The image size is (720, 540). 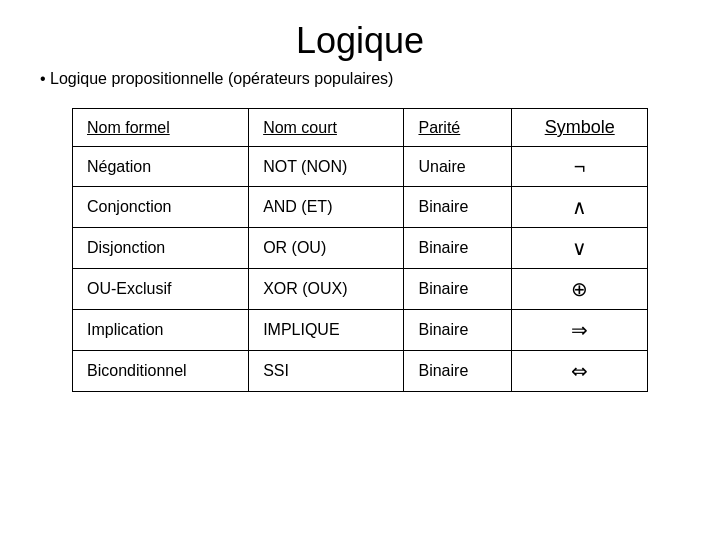 I want to click on cell-symbole: ⇔, so click(x=580, y=372).